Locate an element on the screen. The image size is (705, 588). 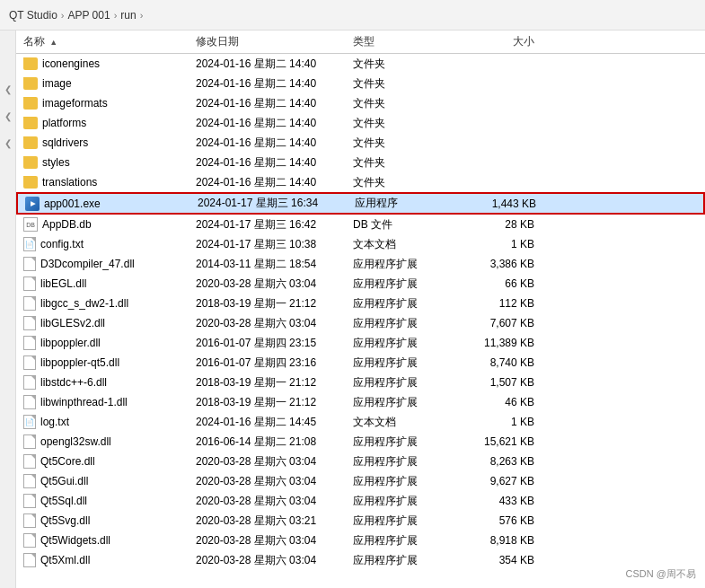
breadcrumb-qt-studio: QT Studio is located at coordinates (33, 15).